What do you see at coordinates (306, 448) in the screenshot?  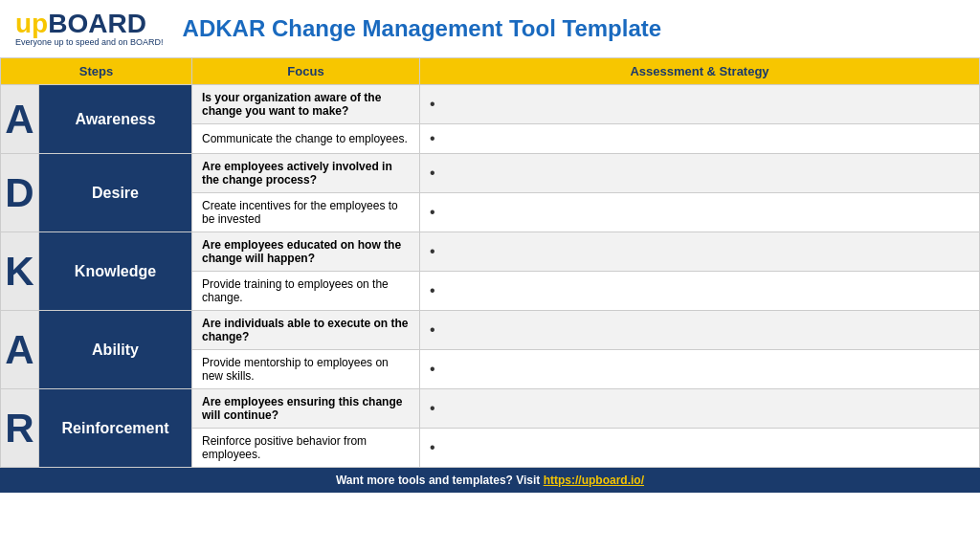 I see `focus-cell: Reinforce positive behavior from employe…` at bounding box center [306, 448].